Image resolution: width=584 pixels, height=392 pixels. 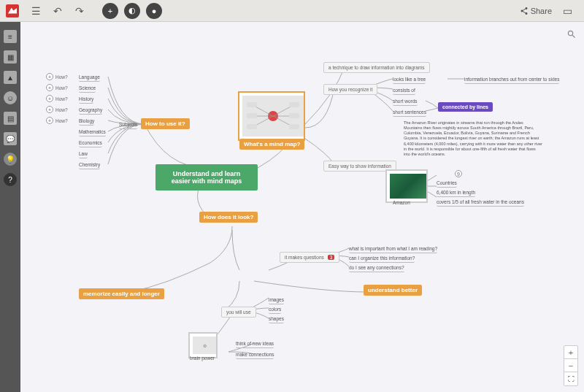 I want to click on sidebar-help-icon: ?, so click(x=10, y=180).